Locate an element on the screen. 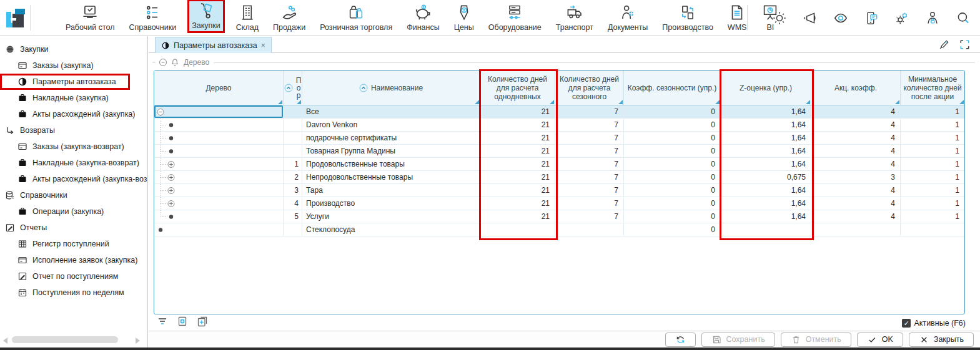 This screenshot has height=350, width=980. table-row: Все21701,6441 is located at coordinates (560, 112).